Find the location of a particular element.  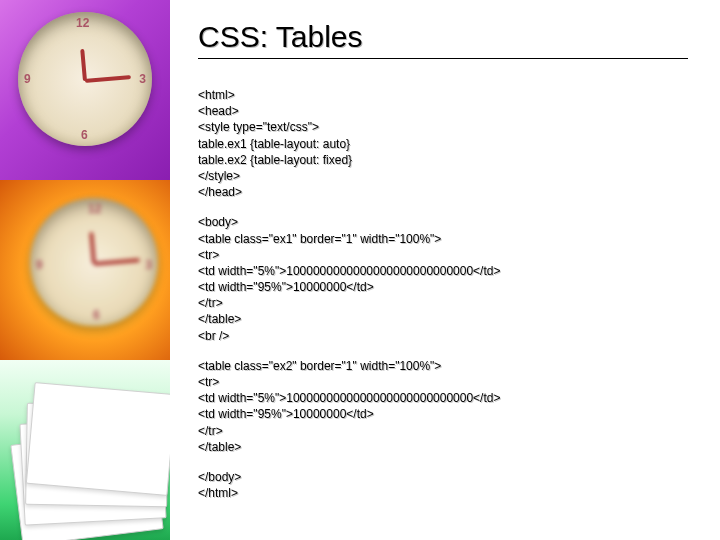

paper-stack-icon is located at coordinates (85, 460).